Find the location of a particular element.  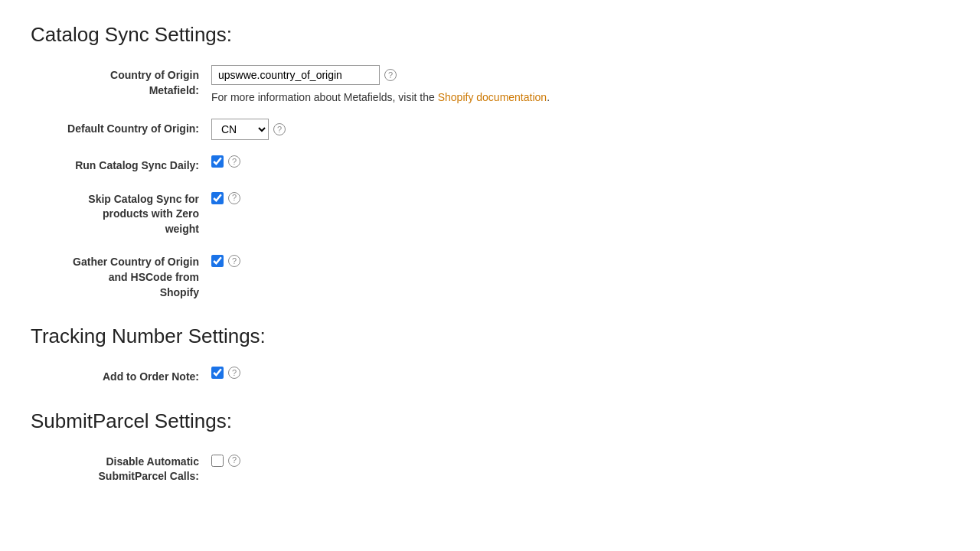

country-of-origin-metafield-label: Country of Origin Metafield: is located at coordinates (115, 81).